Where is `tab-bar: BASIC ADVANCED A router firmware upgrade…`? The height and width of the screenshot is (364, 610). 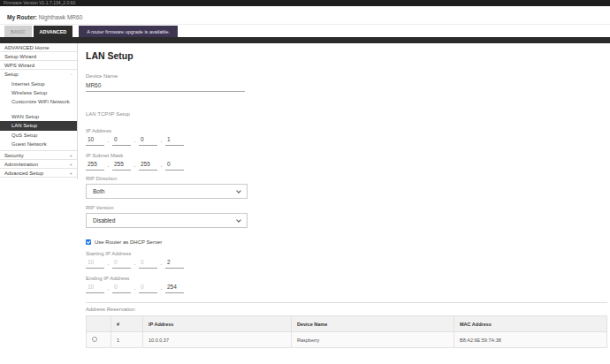
tab-bar: BASIC ADVANCED A router firmware upgrade… is located at coordinates (91, 32).